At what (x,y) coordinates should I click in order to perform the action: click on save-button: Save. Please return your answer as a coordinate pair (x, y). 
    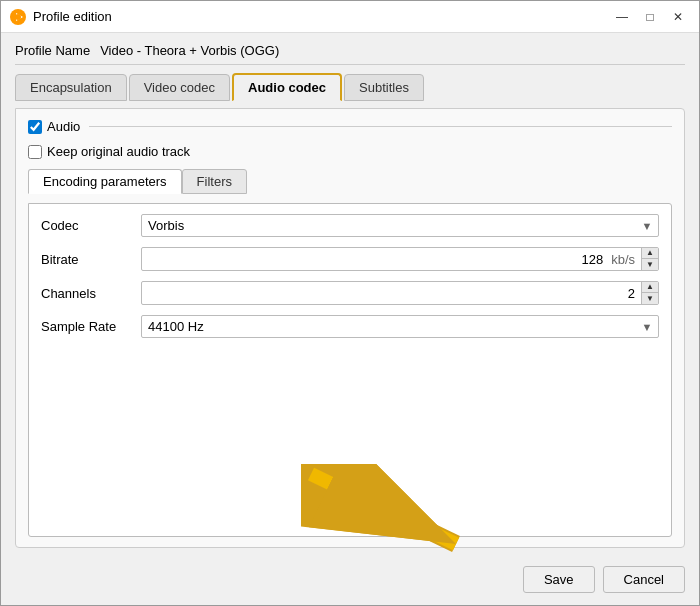
    Looking at the image, I should click on (559, 580).